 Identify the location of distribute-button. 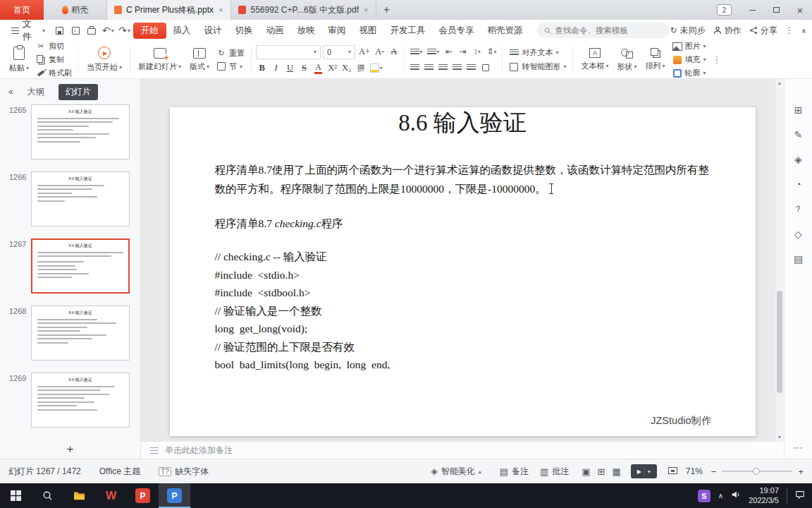
(471, 68).